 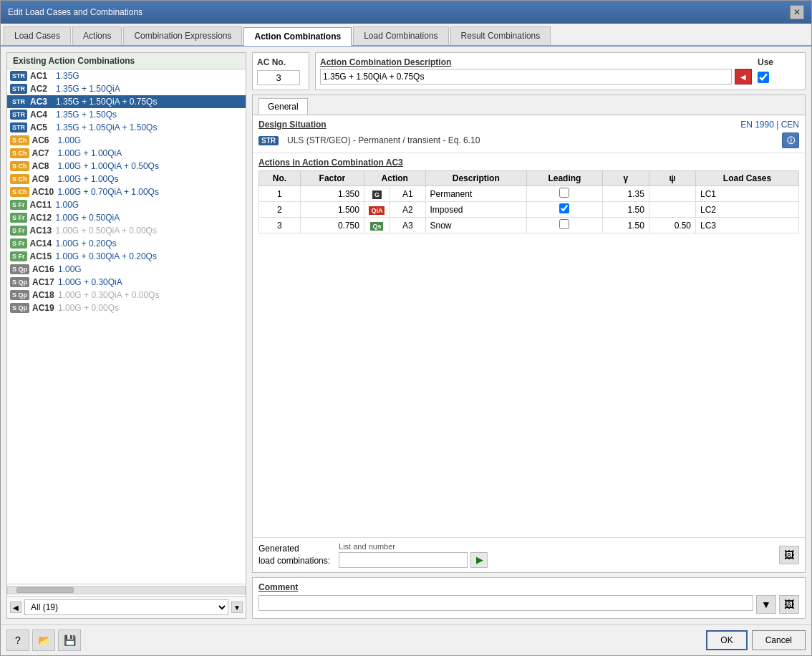 What do you see at coordinates (779, 70) in the screenshot?
I see `use-col: Use` at bounding box center [779, 70].